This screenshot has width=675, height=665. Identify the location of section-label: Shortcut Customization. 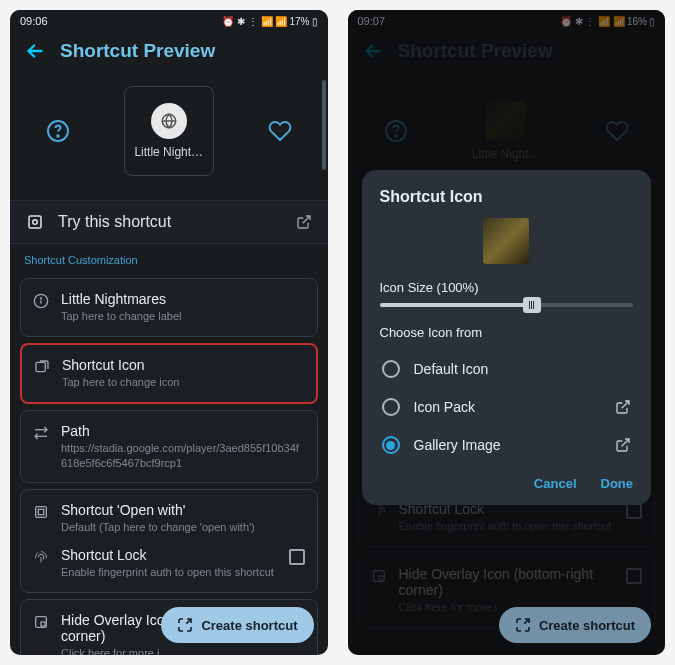
(169, 258).